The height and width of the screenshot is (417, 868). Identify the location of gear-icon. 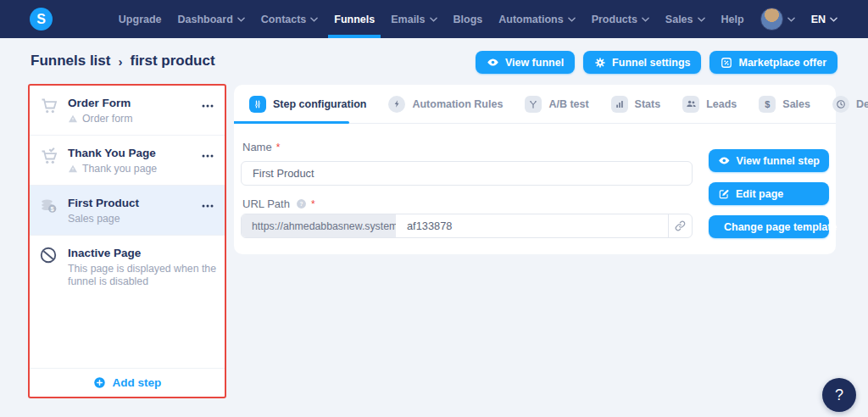
(600, 63).